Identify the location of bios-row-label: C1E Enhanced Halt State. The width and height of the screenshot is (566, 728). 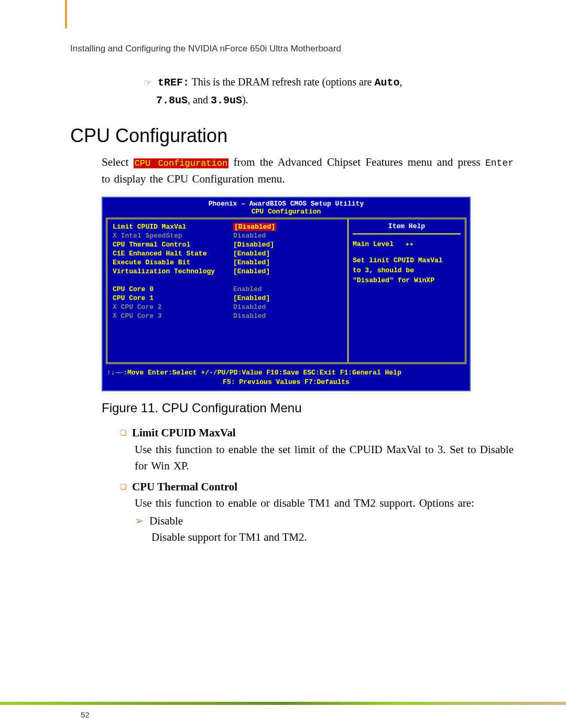
(159, 254).